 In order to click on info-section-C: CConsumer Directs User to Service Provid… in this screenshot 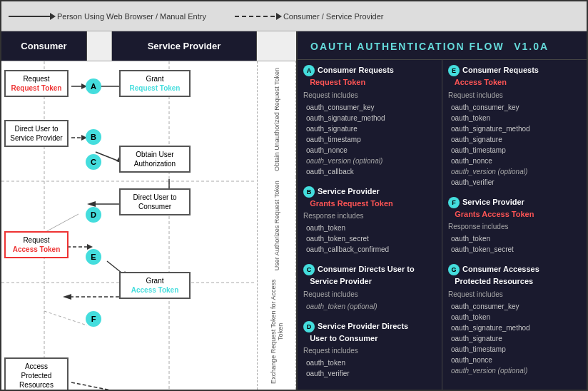, I will do `click(370, 288)`.